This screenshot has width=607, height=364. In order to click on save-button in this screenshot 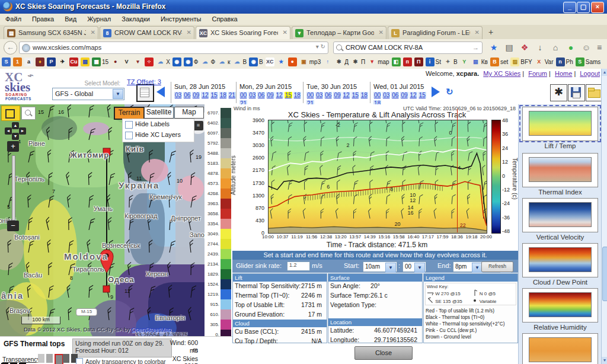, I will do `click(576, 92)`.